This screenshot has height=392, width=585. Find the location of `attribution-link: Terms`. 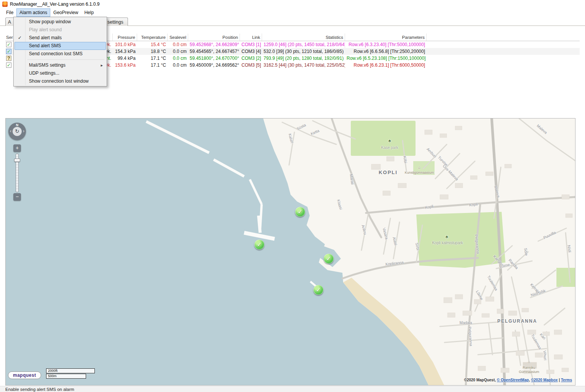

attribution-link: Terms is located at coordinates (567, 380).